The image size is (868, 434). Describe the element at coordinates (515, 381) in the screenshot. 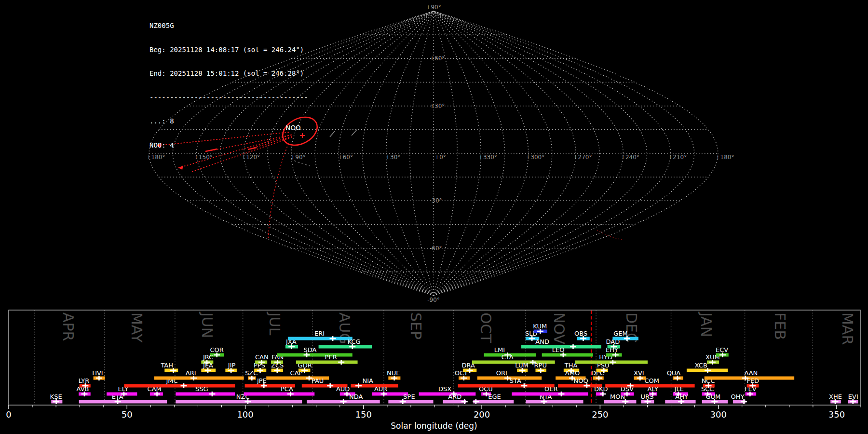

I see `shower-label-sta: STA` at that location.